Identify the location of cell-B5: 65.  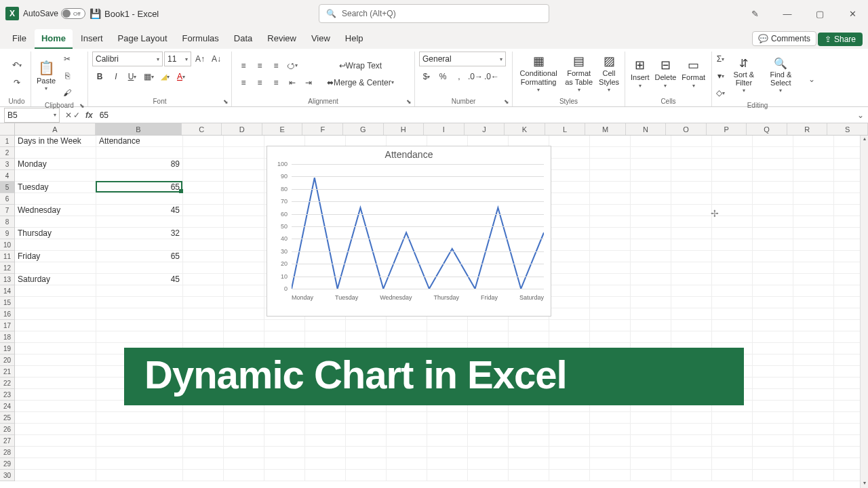
(140, 187).